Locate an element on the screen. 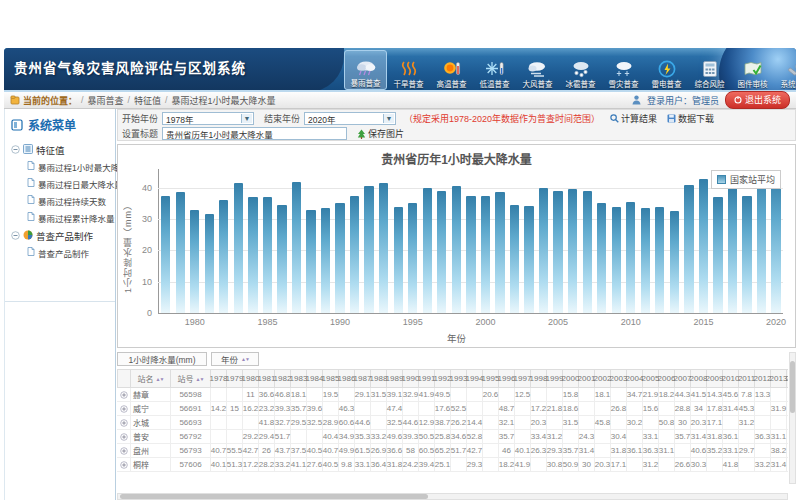 The width and height of the screenshot is (800, 500). value-cell: 29.3 is located at coordinates (475, 465).